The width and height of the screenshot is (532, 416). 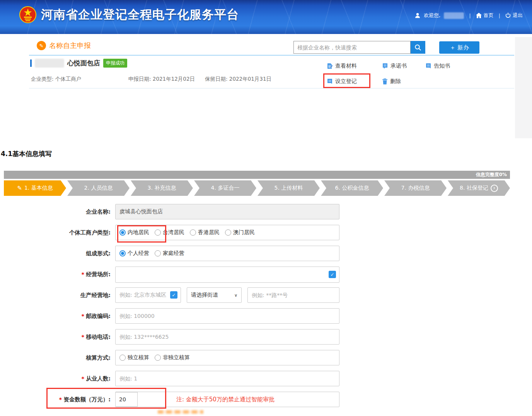 I want to click on radio-hongkong-resident: 香港居民, so click(x=205, y=233).